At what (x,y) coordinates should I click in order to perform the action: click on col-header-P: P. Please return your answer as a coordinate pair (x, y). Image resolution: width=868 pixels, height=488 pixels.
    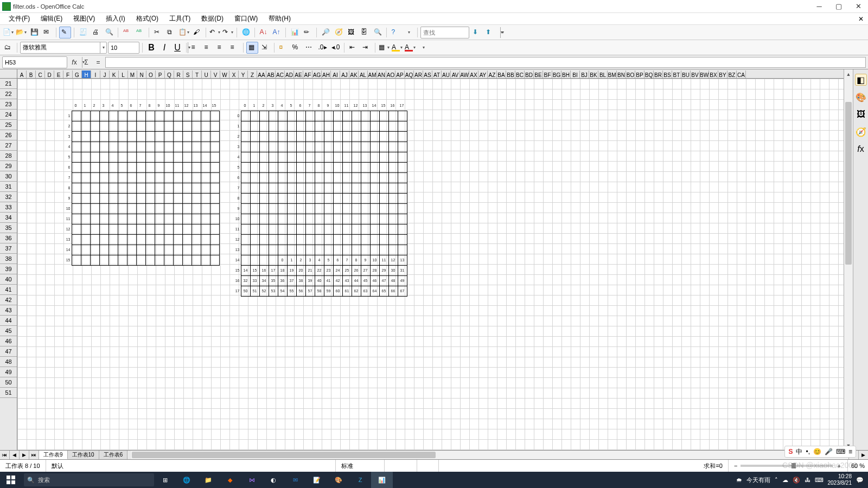
    Looking at the image, I should click on (161, 75).